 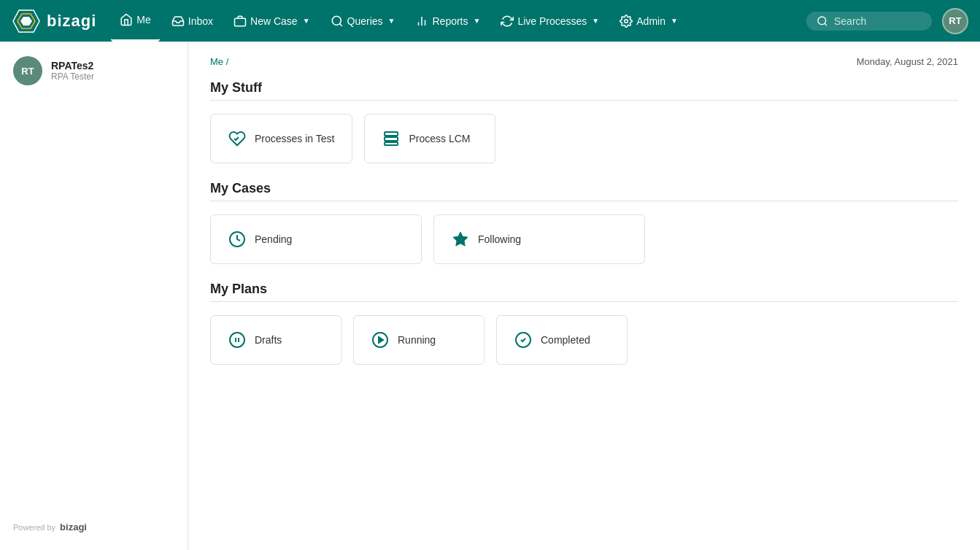 What do you see at coordinates (507, 21) in the screenshot?
I see `live-processes-icon` at bounding box center [507, 21].